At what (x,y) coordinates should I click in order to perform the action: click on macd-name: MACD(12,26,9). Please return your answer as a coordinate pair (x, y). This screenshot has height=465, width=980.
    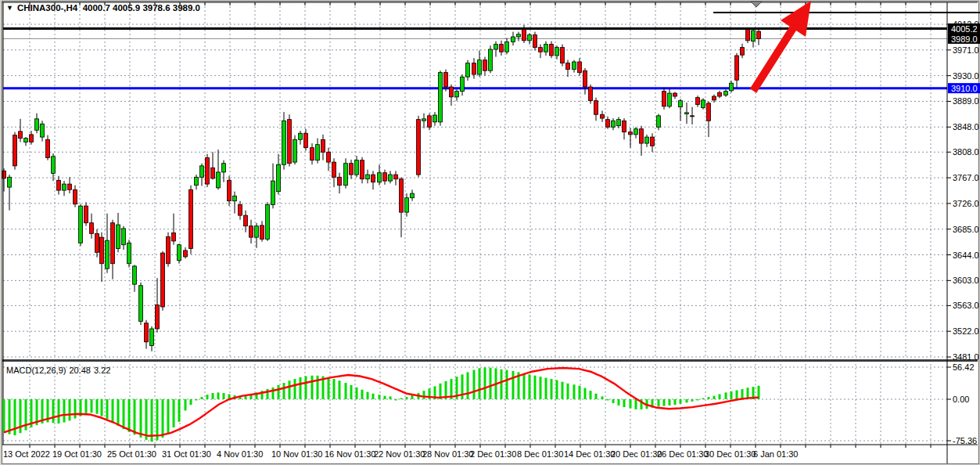
    Looking at the image, I should click on (36, 370).